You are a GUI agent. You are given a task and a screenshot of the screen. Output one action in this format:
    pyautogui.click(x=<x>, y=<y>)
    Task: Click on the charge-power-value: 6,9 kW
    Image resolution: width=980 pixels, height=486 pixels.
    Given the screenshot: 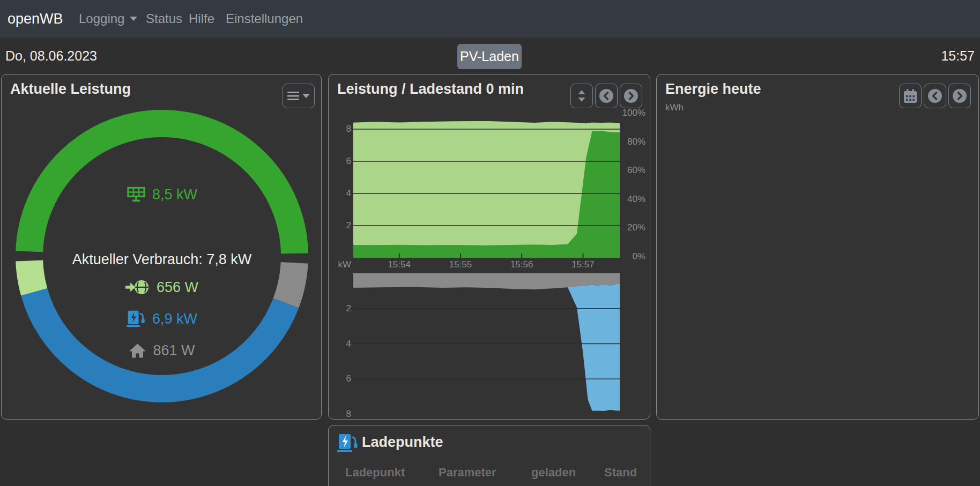 What is the action you would take?
    pyautogui.click(x=175, y=319)
    